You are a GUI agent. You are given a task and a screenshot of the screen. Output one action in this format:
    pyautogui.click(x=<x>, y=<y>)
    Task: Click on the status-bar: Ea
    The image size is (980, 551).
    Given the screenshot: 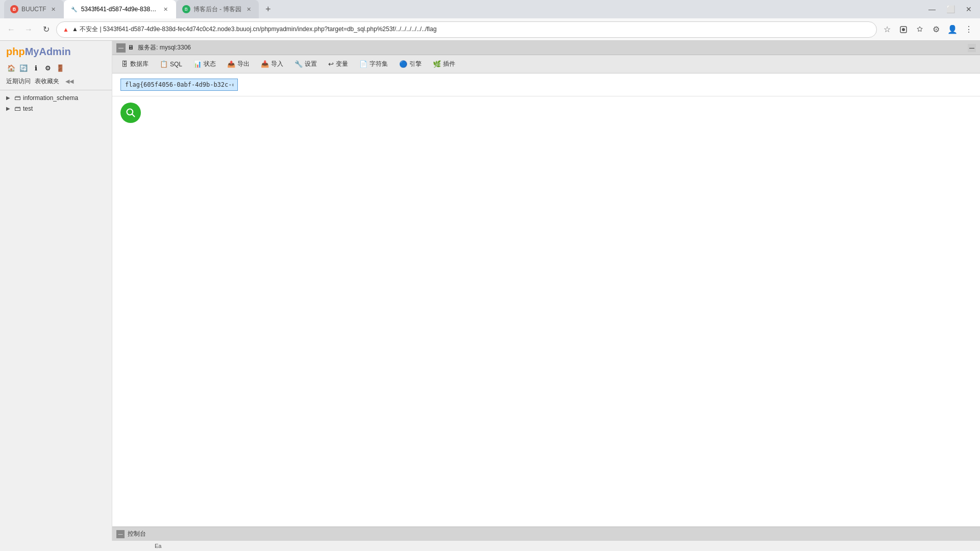 What is the action you would take?
    pyautogui.click(x=490, y=546)
    